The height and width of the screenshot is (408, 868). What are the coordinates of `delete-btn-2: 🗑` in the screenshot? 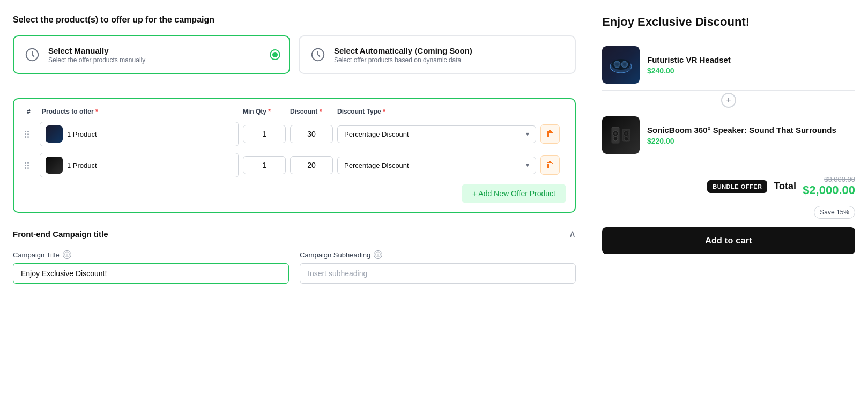 It's located at (550, 165).